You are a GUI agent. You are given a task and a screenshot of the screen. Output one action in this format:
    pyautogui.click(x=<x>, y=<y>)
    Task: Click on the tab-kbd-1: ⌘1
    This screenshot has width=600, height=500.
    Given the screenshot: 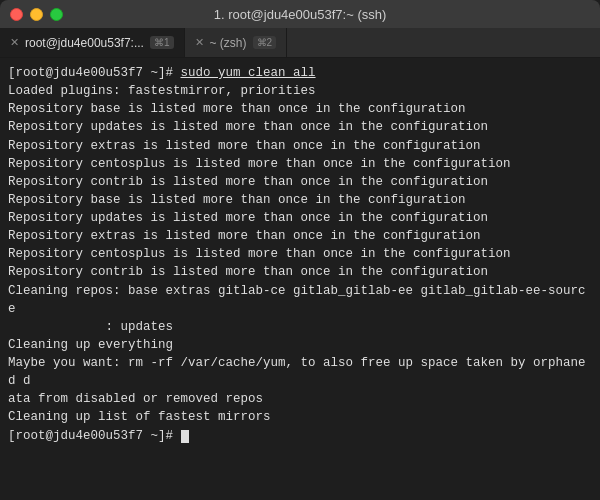 What is the action you would take?
    pyautogui.click(x=162, y=42)
    